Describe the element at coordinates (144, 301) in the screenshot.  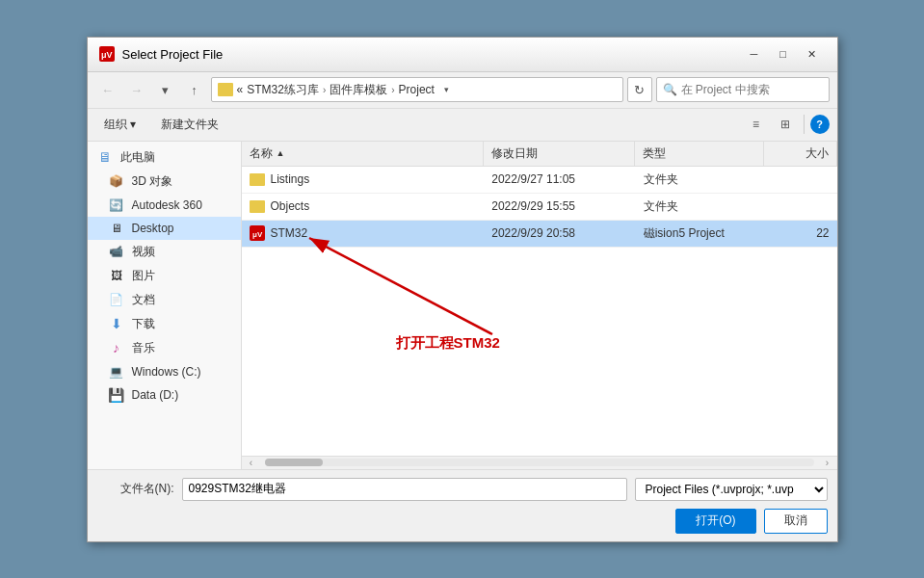
I see `sidebar-label-documents: 文档` at that location.